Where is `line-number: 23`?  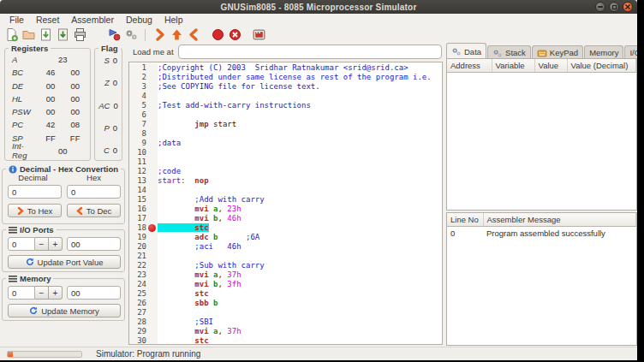
line-number: 23 is located at coordinates (138, 276).